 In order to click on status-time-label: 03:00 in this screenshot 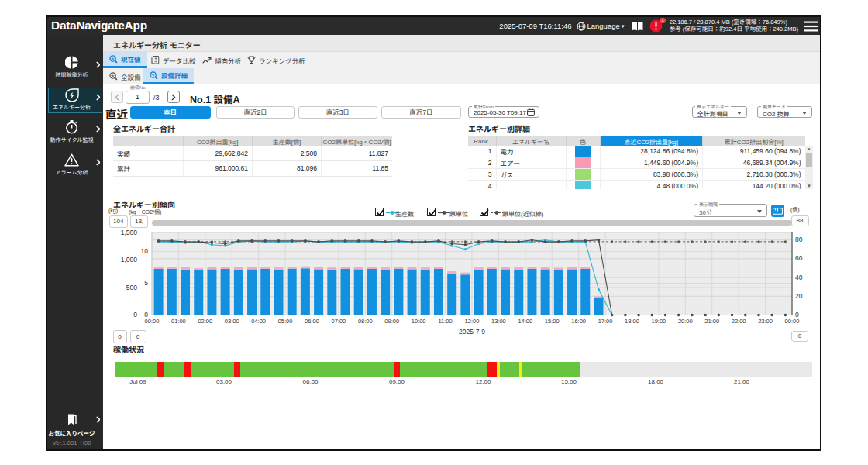, I will do `click(224, 381)`.